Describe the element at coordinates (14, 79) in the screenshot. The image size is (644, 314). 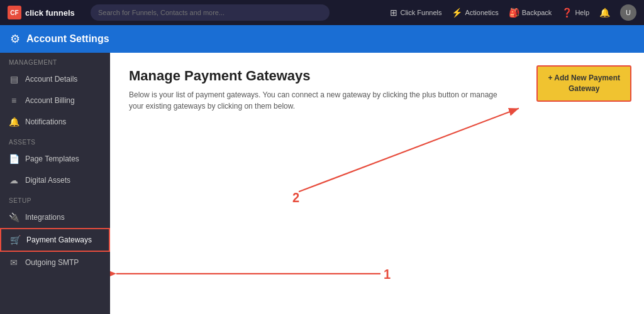
I see `account-details-icon: ▤` at that location.